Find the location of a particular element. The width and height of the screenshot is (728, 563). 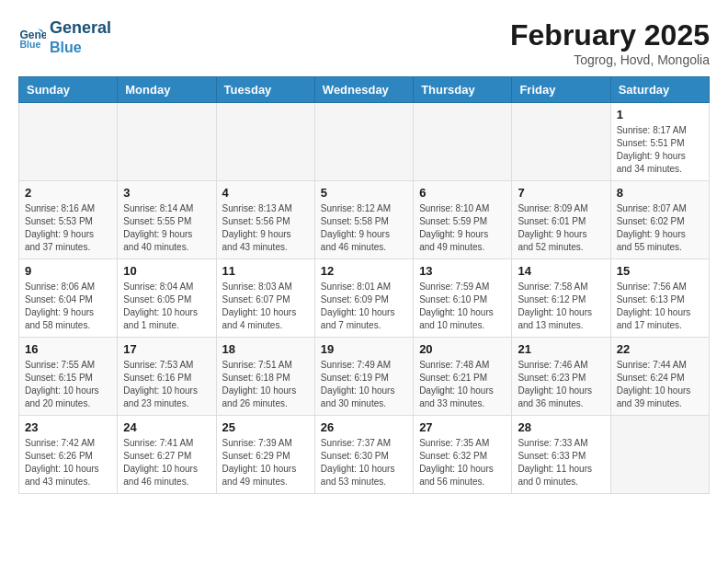

calendar-cell: 28Sunrise: 7:33 AM Sunset: 6:33 PM Dayli… is located at coordinates (561, 454).